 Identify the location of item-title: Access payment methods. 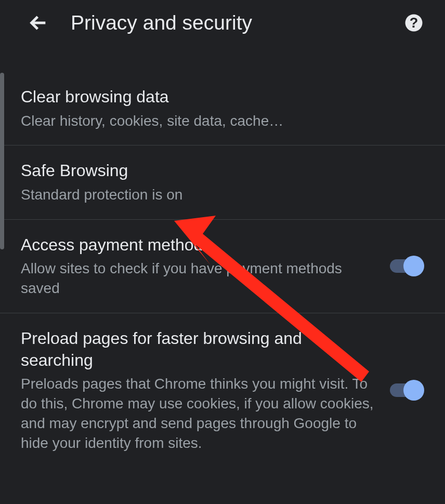
(199, 245).